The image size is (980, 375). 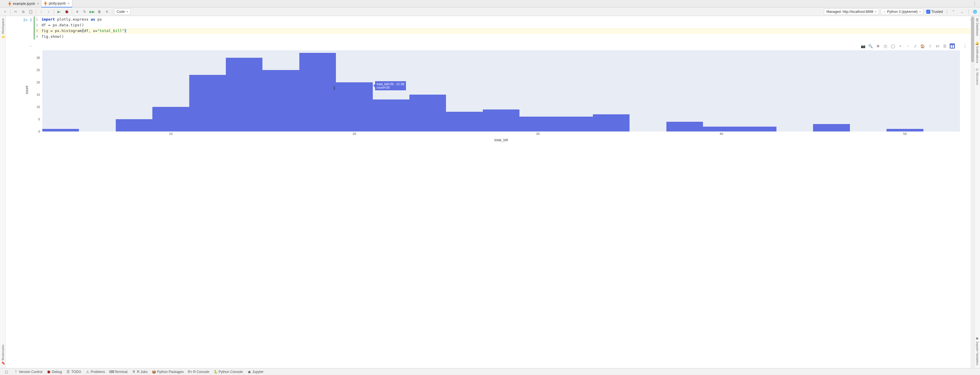 What do you see at coordinates (41, 12) in the screenshot?
I see `move-up-button: ↑` at bounding box center [41, 12].